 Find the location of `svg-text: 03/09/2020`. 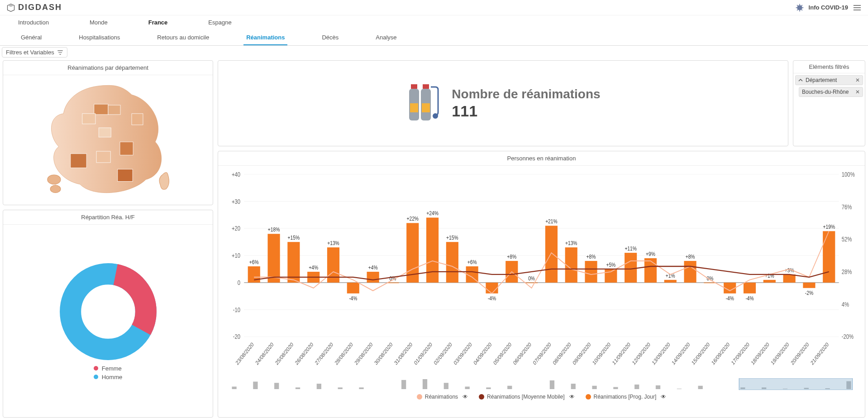

svg-text: 03/09/2020 is located at coordinates (463, 353).